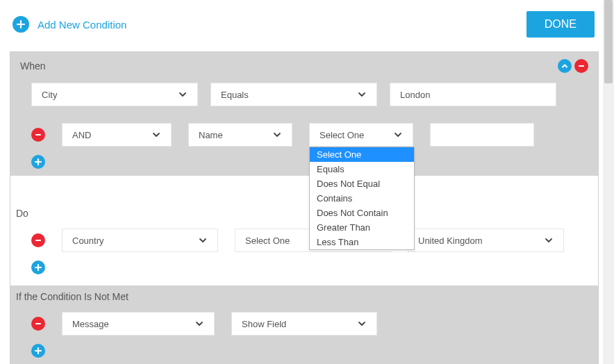 Image resolution: width=614 pixels, height=364 pixels. What do you see at coordinates (342, 135) in the screenshot?
I see `when2-operator-value: Select One` at bounding box center [342, 135].